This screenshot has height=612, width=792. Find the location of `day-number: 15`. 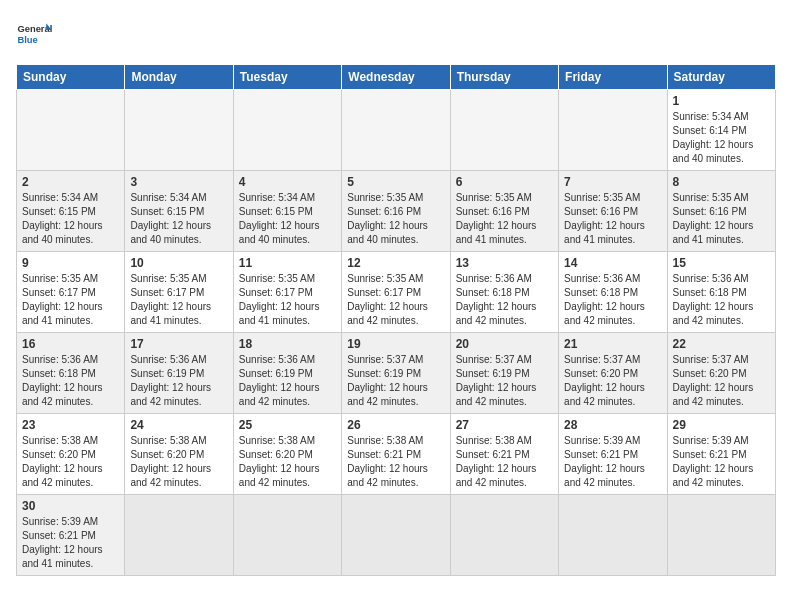

day-number: 15 is located at coordinates (722, 263).